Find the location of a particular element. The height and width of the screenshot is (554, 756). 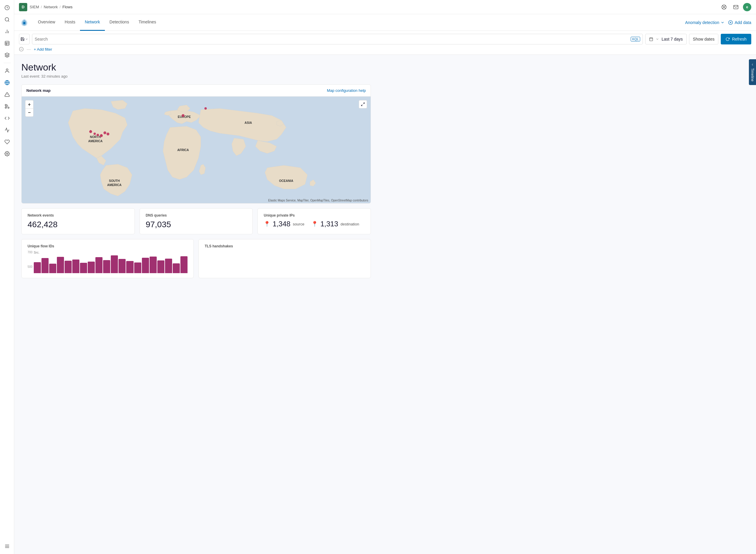

dest-ips-label: destination is located at coordinates (350, 224).